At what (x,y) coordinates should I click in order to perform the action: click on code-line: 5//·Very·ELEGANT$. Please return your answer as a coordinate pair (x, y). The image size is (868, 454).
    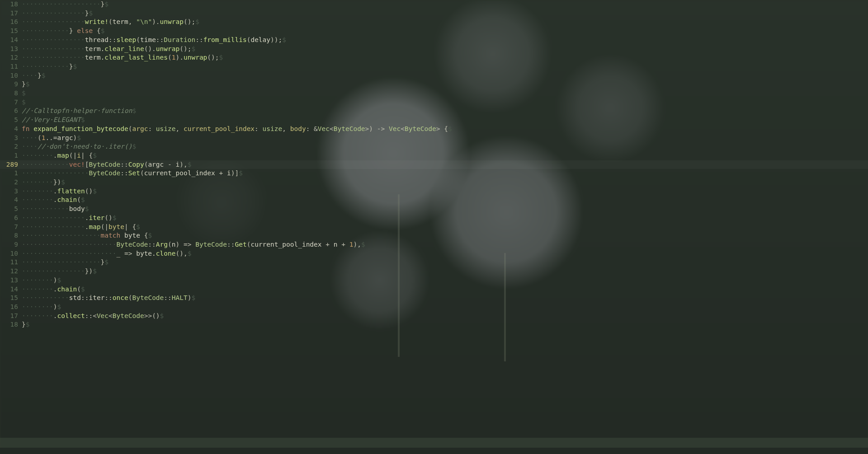
    Looking at the image, I should click on (342, 120).